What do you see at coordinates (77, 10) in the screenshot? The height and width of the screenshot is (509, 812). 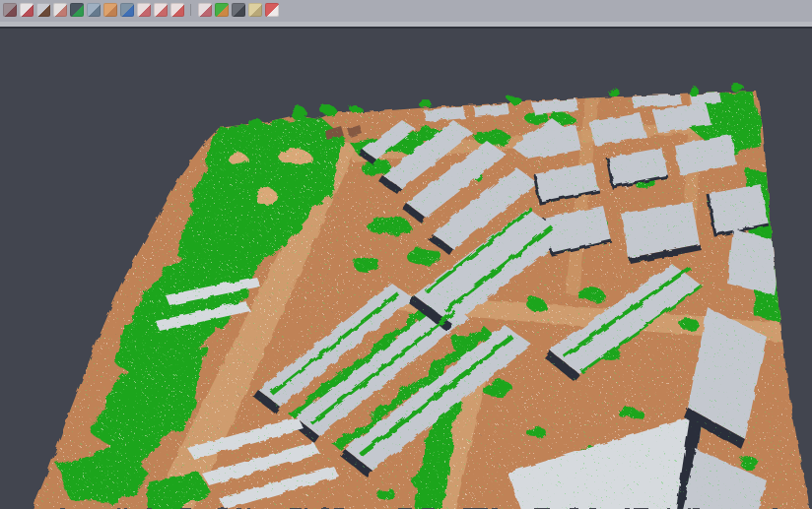 I see `terrain-icon` at bounding box center [77, 10].